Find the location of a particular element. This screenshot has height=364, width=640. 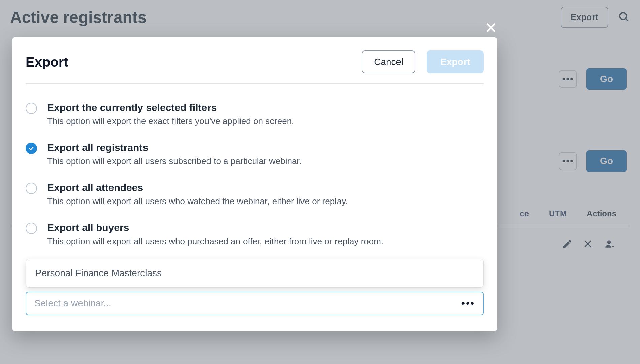

modal-header: Export Cancel Export is located at coordinates (255, 67).